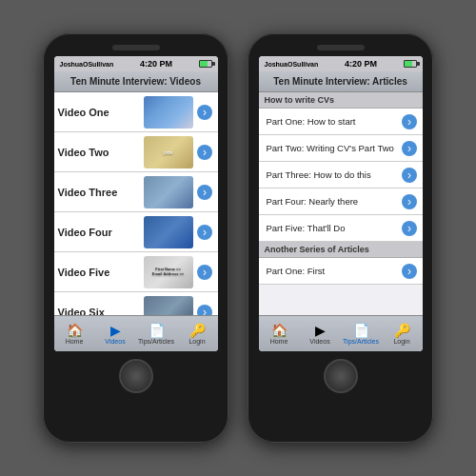 This screenshot has height=476, width=476. I want to click on video-label: Video One, so click(99, 112).